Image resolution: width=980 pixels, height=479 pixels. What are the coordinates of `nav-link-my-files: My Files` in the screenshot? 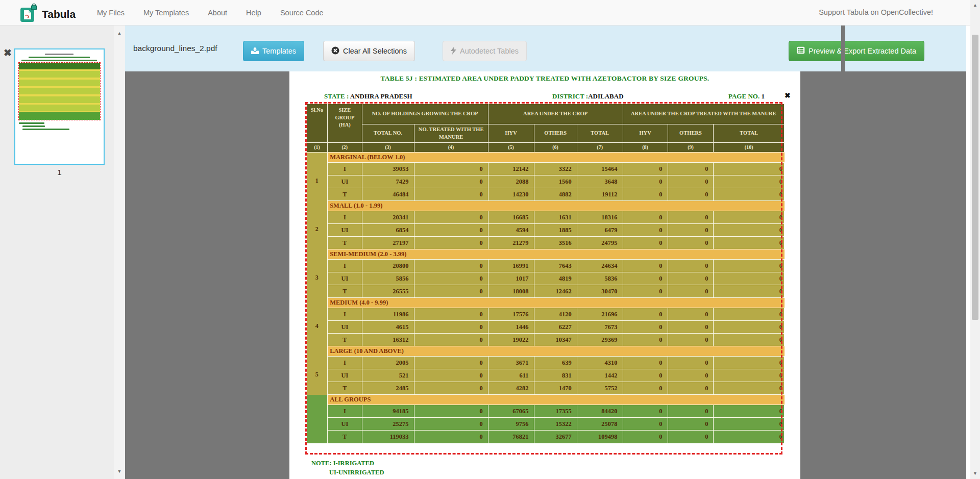 It's located at (111, 13).